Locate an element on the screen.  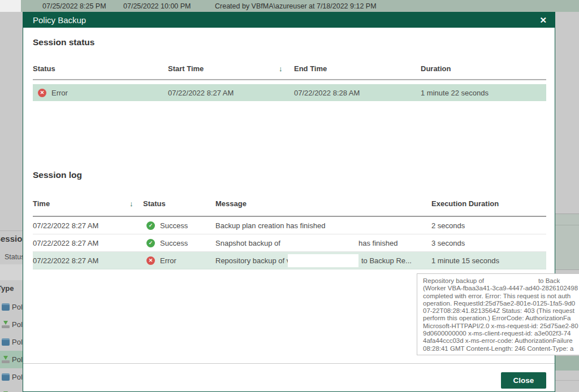
tooltip-line: (Worker VBA-fbaa3a41-3ca9-4447-ad40-2826… is located at coordinates (501, 288).